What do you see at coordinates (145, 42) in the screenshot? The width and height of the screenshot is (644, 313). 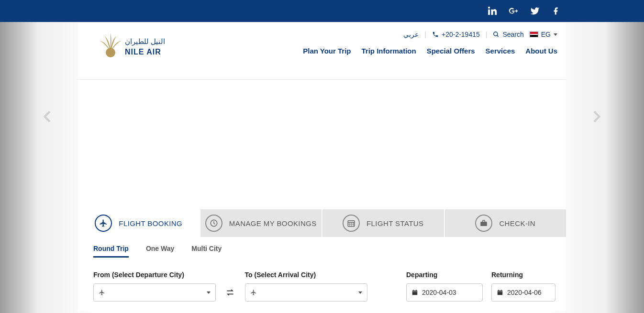 I see `logo-text-ar: النيل للطيران` at bounding box center [145, 42].